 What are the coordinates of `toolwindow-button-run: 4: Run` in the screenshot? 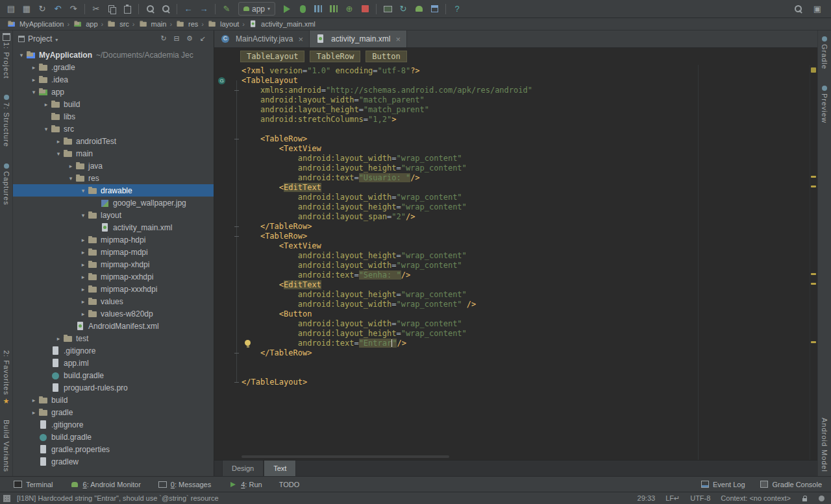 It's located at (245, 485).